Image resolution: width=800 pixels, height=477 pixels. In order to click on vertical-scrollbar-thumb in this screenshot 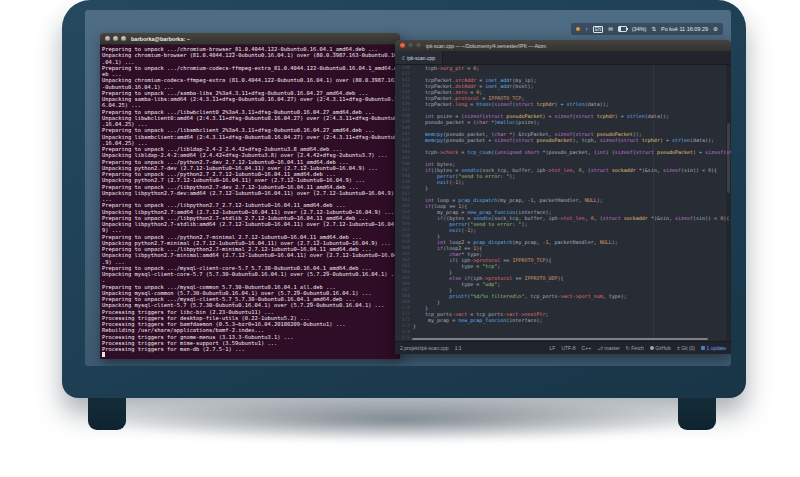, I will do `click(728, 158)`.